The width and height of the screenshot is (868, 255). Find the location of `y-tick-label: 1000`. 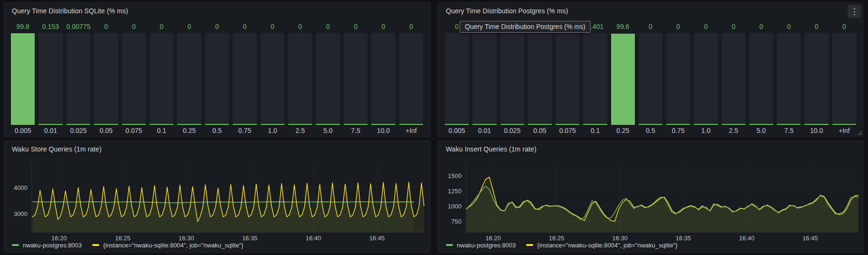

y-tick-label: 1000 is located at coordinates (455, 206).